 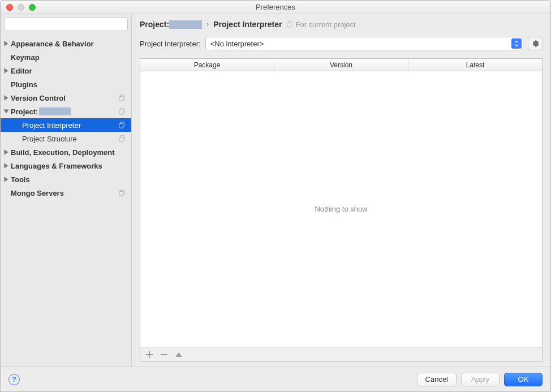 What do you see at coordinates (480, 380) in the screenshot?
I see `apply-button: Apply` at bounding box center [480, 380].